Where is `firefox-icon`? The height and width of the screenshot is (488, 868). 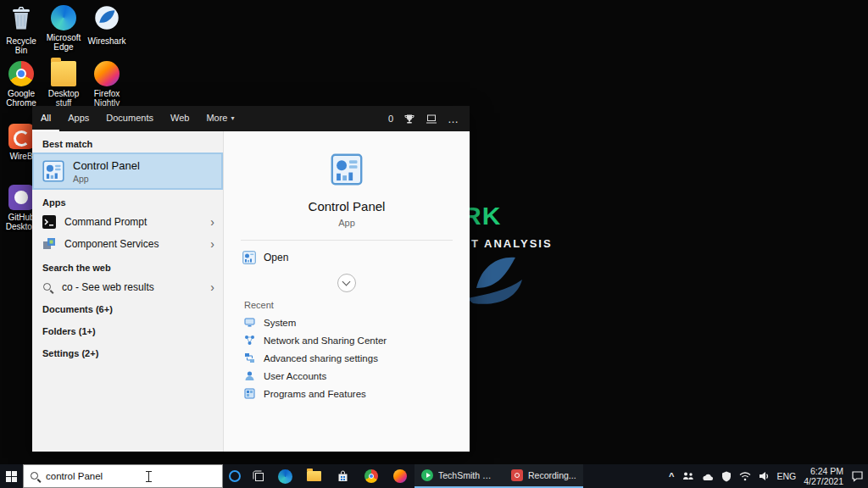
firefox-icon is located at coordinates (400, 476).